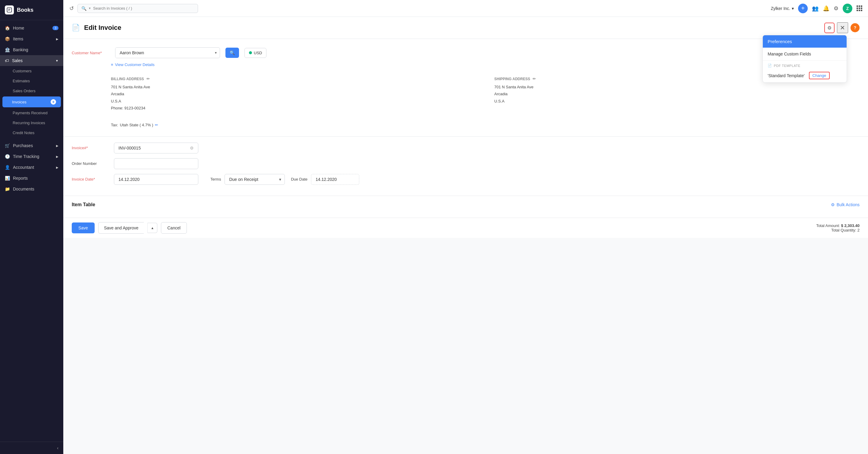  What do you see at coordinates (815, 8) in the screenshot?
I see `contacts-icon: 👥` at bounding box center [815, 8].